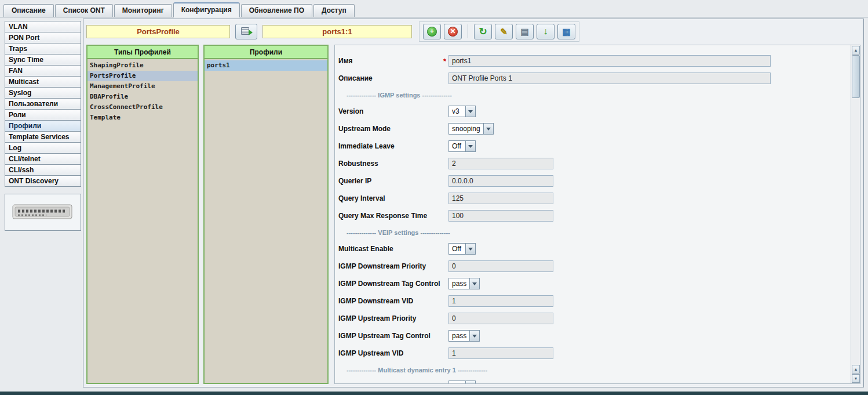 The height and width of the screenshot is (395, 868). Describe the element at coordinates (567, 31) in the screenshot. I see `toolbar-export-button: ▦` at that location.